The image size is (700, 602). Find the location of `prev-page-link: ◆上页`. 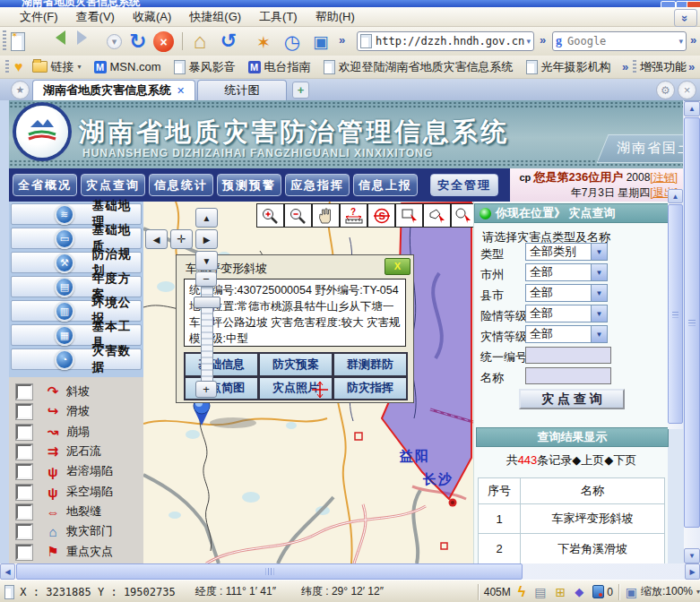

prev-page-link: ◆上页 is located at coordinates (588, 460).